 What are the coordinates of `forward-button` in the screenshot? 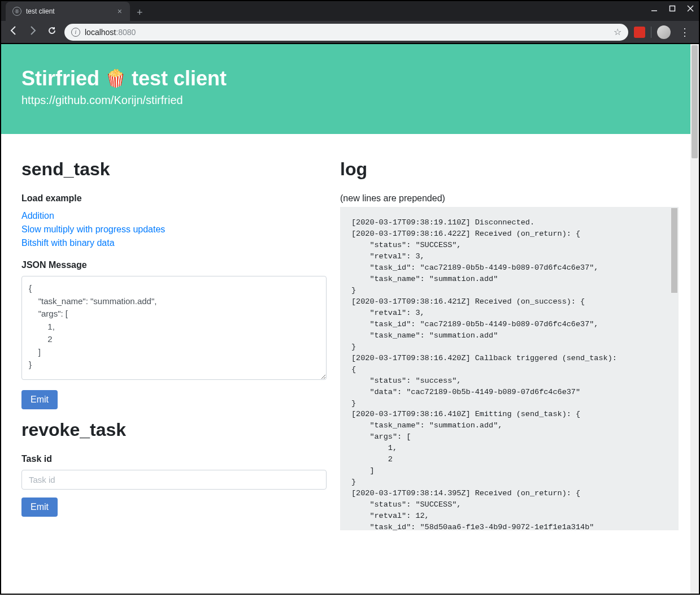 It's located at (33, 32).